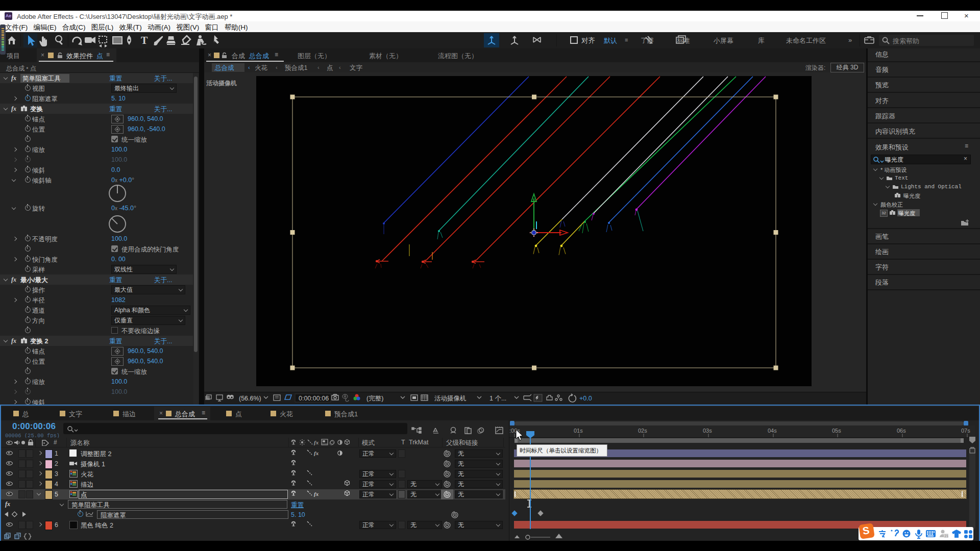 The image size is (980, 551). I want to click on svg-text: (完整), so click(375, 398).